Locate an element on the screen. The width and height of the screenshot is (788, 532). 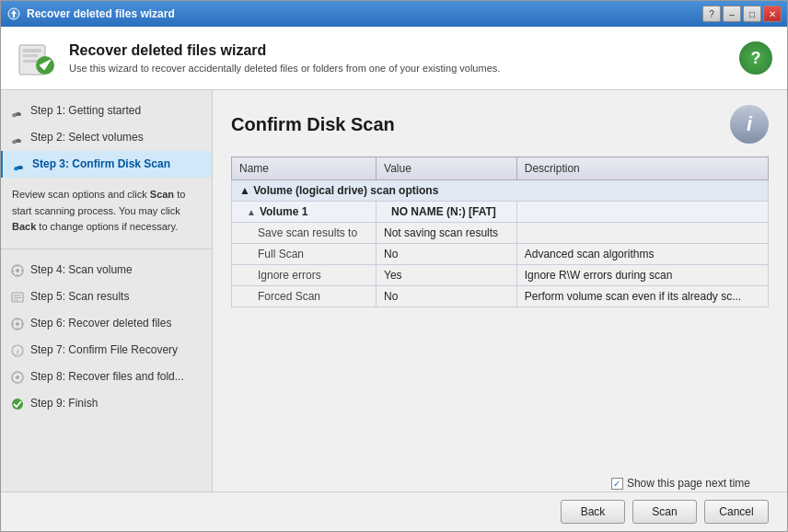
row-forced-value: No is located at coordinates (447, 296).